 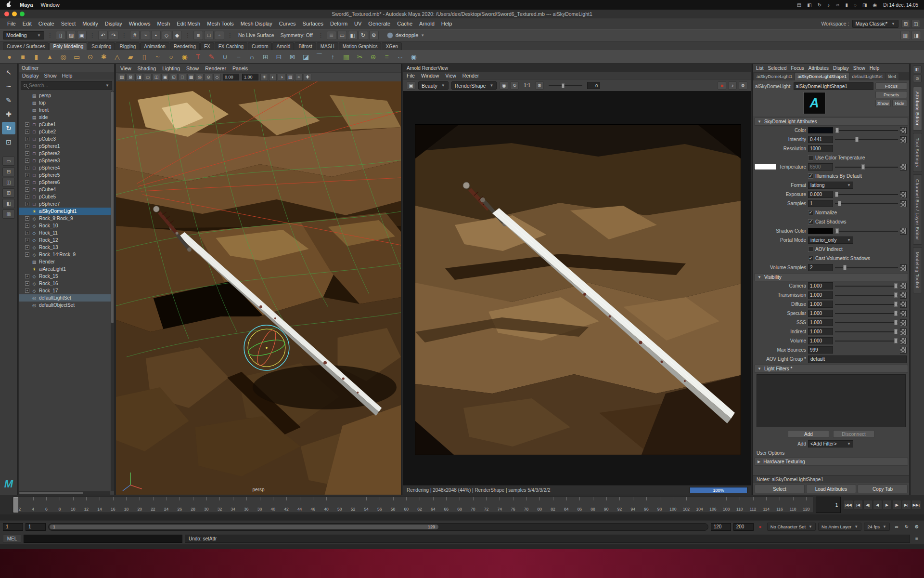 I want to click on outliner-item-aiskydomelight1: ☀aiSkyDomeLight1, so click(x=66, y=211).